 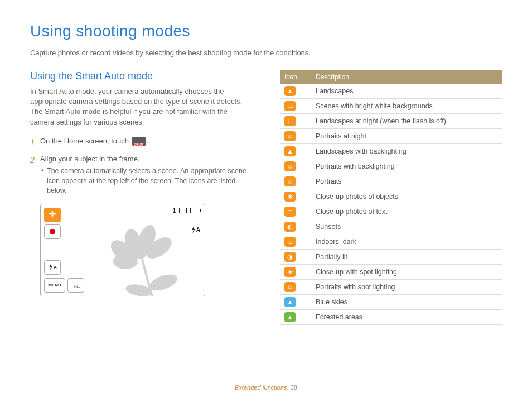 What do you see at coordinates (391, 136) in the screenshot?
I see `table-row: ☺Portraits at night` at bounding box center [391, 136].